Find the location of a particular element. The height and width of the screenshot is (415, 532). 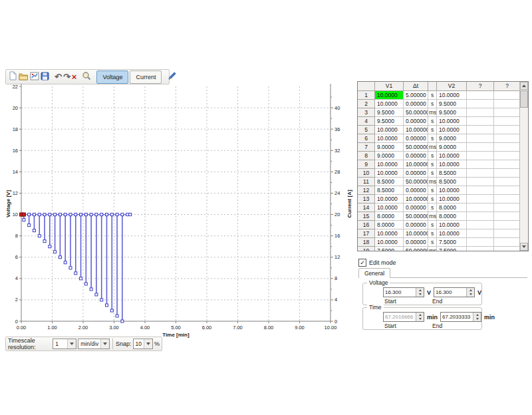

column-header: Δt is located at coordinates (416, 86).